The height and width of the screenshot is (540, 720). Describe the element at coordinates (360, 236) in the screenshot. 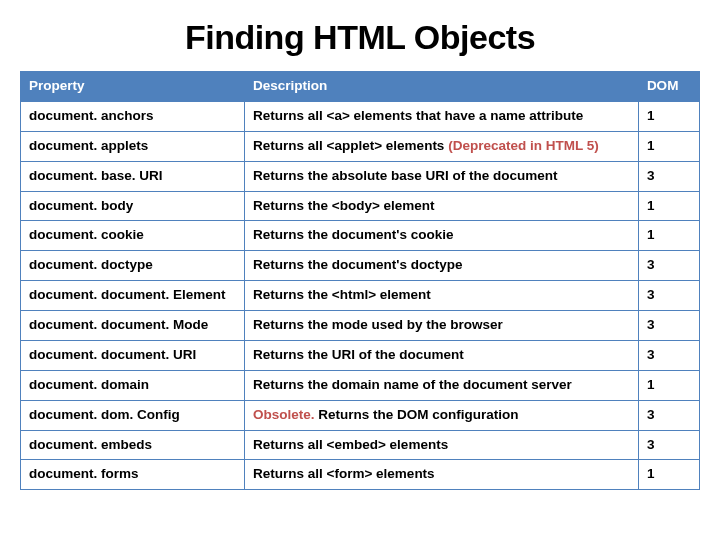

I see `table-row: document. cookieReturns the document's c…` at that location.